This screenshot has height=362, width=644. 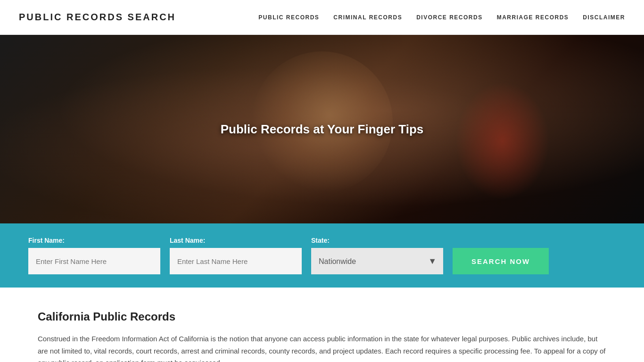 What do you see at coordinates (94, 255) in the screenshot?
I see `first-name-field: First Name:` at bounding box center [94, 255].